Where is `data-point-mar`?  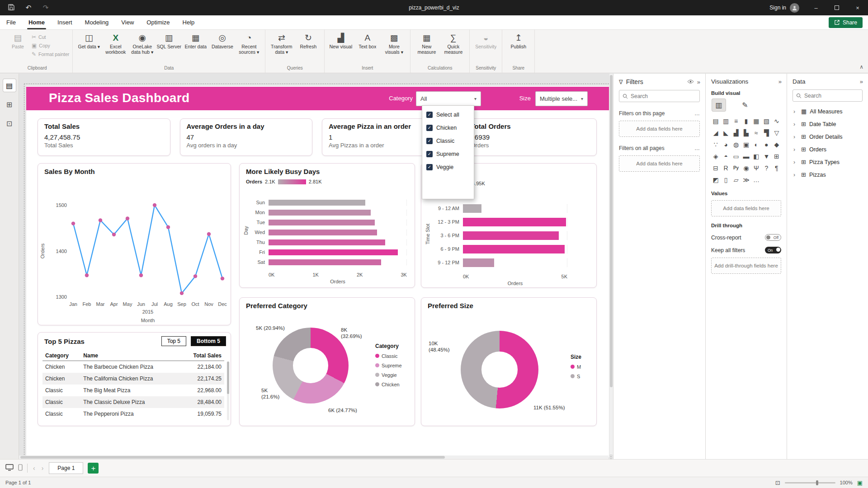
data-point-mar is located at coordinates (100, 220).